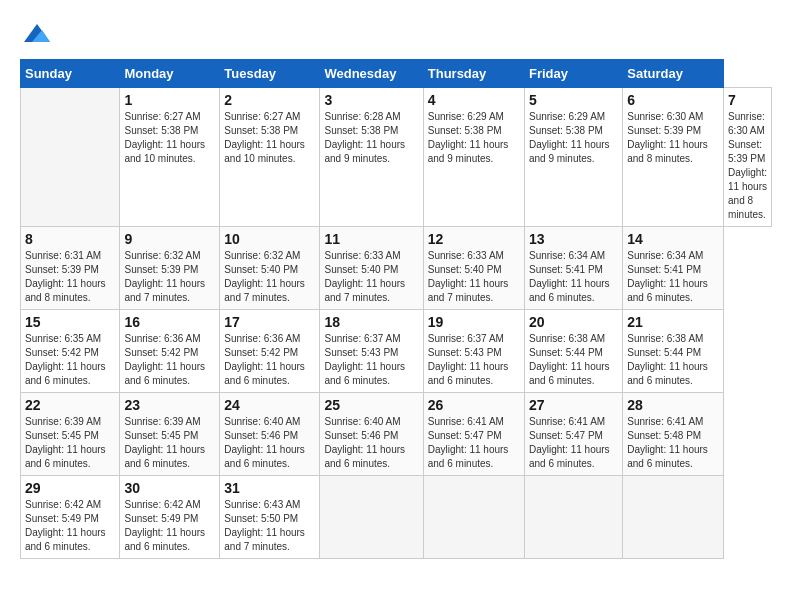 This screenshot has height=612, width=792. What do you see at coordinates (474, 322) in the screenshot?
I see `day-number: 19` at bounding box center [474, 322].